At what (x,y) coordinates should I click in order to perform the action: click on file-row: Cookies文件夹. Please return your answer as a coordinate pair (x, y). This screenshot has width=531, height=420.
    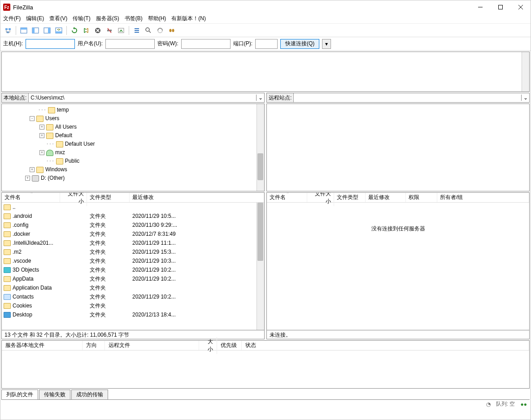
    Looking at the image, I should click on (133, 306).